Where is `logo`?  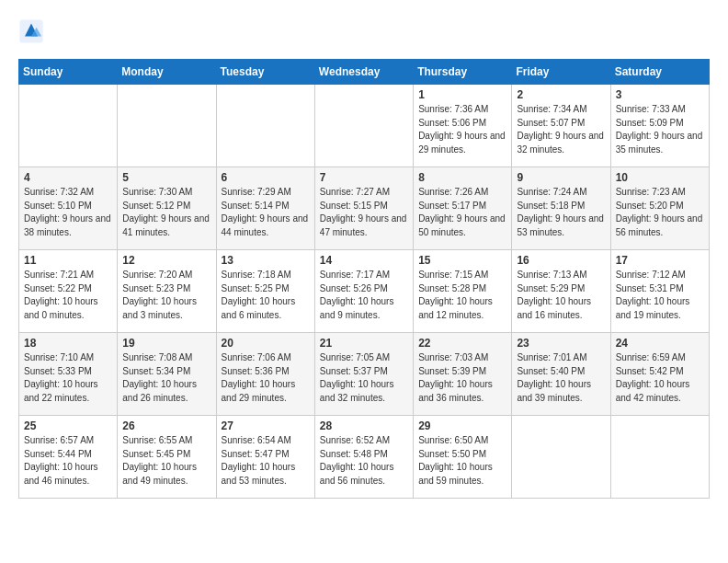 logo is located at coordinates (33, 31).